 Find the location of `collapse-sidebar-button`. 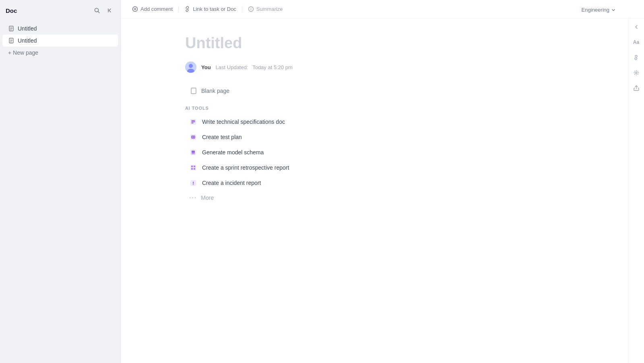

collapse-sidebar-button is located at coordinates (110, 10).